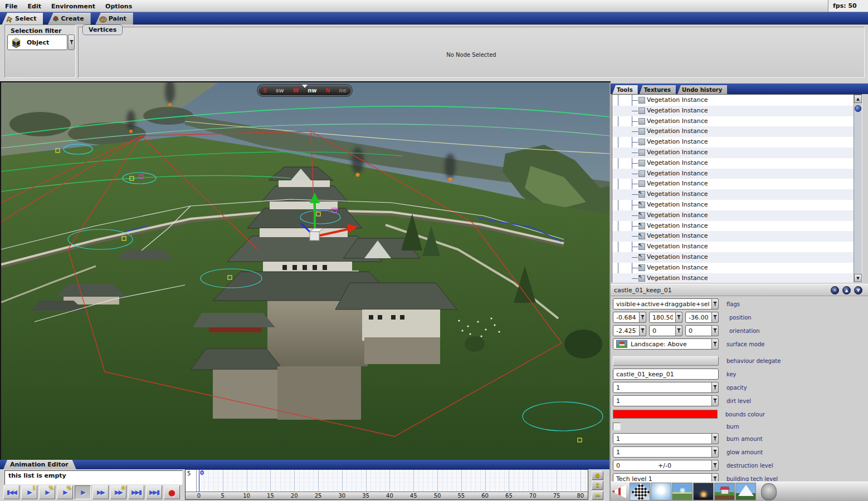 This screenshot has width=868, height=501. What do you see at coordinates (154, 492) in the screenshot?
I see `skip-to-end-2-button: ▶▶▮` at bounding box center [154, 492].